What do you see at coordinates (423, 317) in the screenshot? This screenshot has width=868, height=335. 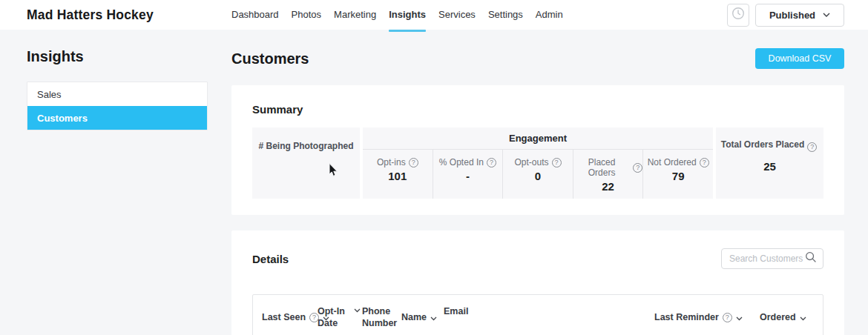 I see `column-header-name: Name` at bounding box center [423, 317].